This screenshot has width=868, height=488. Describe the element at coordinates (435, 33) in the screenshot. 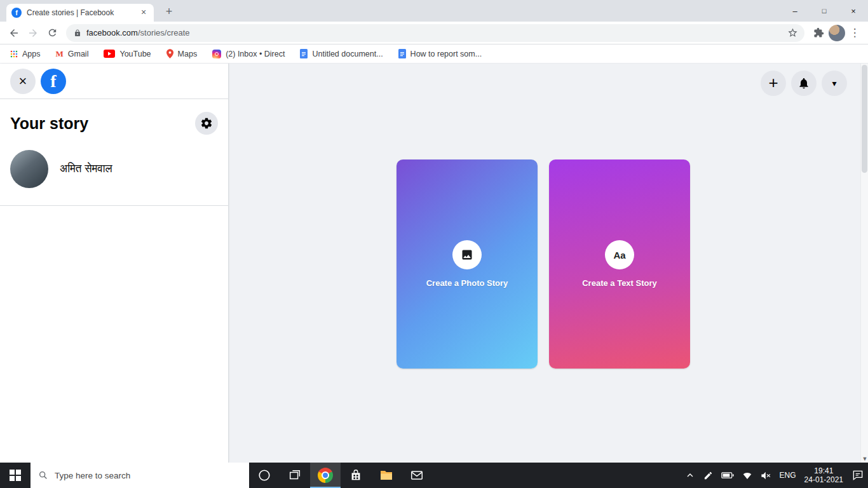

I see `address-bar: facebook.com/stories/create` at that location.